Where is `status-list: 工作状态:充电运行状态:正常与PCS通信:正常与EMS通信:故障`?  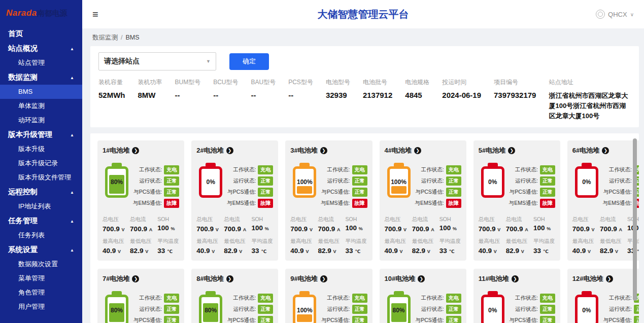
status-list: 工作状态:充电运行状态:正常与PCS通信:正常与EMS通信:故障 is located at coordinates (156, 307).